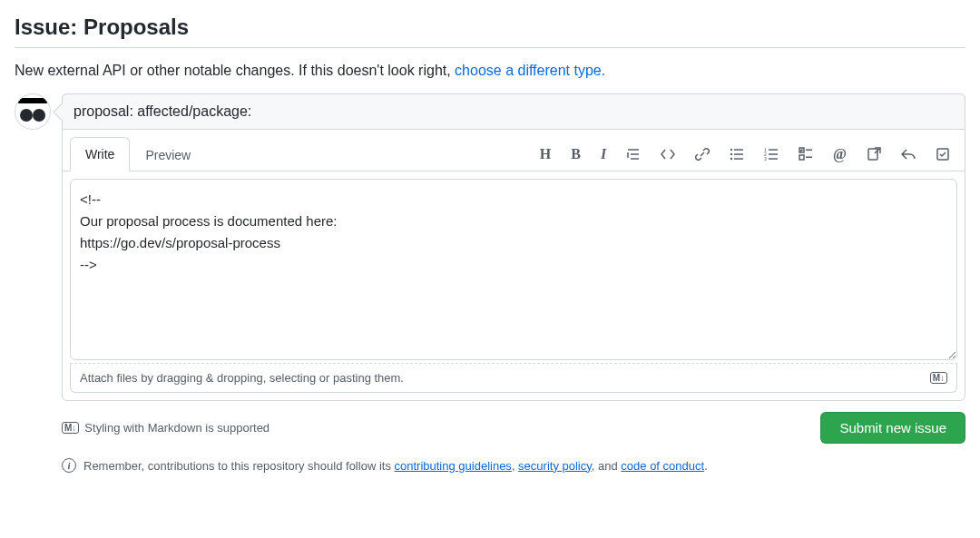  What do you see at coordinates (514, 154) in the screenshot?
I see `editor-tab-header: Write Preview H B I 123 @` at bounding box center [514, 154].